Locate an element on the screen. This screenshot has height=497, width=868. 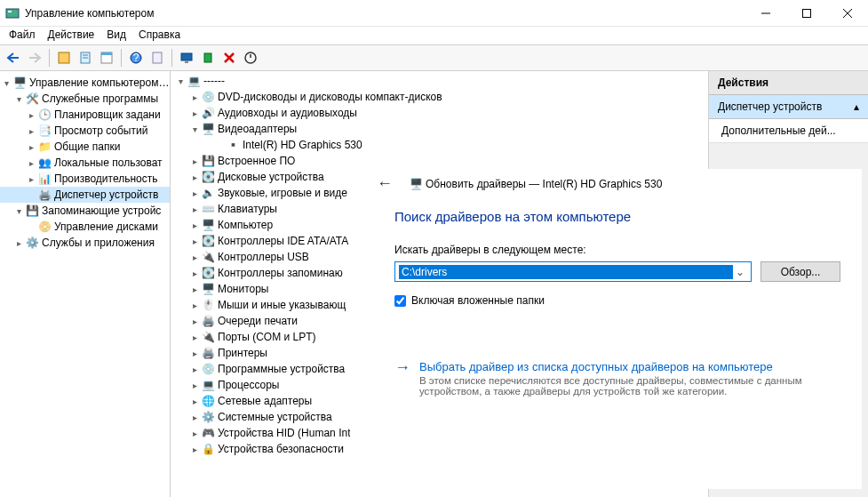
include-subfolders-checkbox: Включая вложенные папки is located at coordinates (617, 301).